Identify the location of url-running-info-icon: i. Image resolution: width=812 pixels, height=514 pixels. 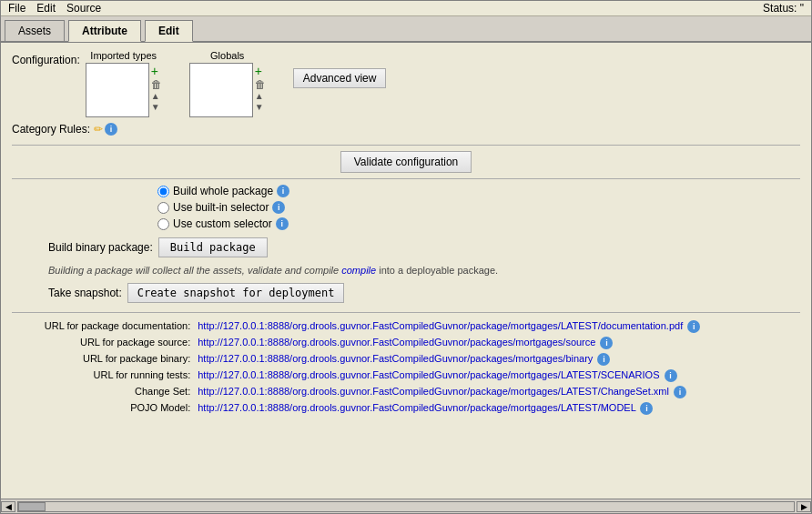
(671, 376).